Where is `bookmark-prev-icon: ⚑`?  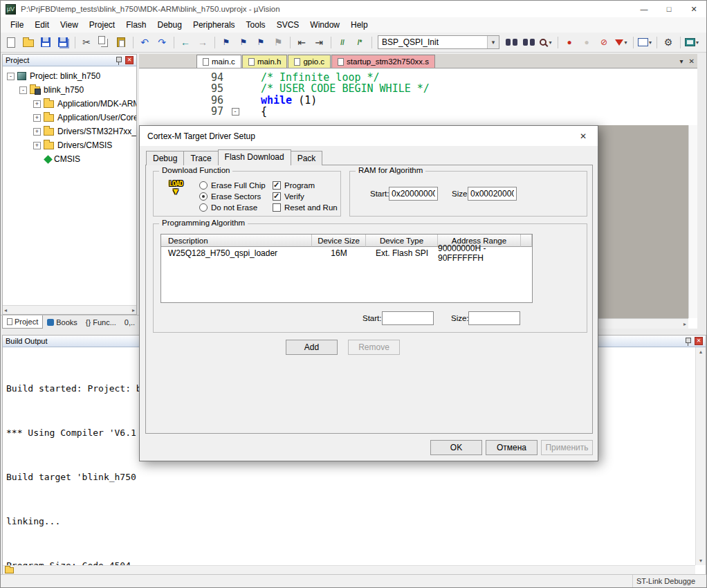 bookmark-prev-icon: ⚑ is located at coordinates (244, 42).